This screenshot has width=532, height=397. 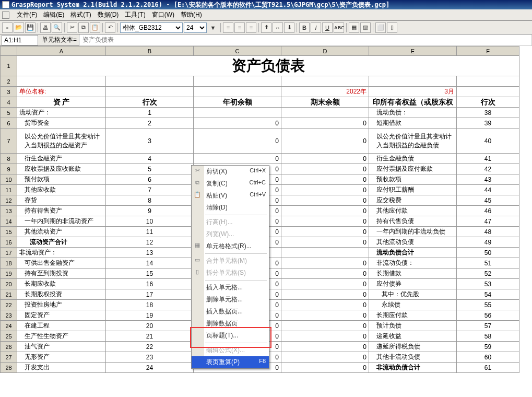 I want to click on cell: 7, so click(x=150, y=190).